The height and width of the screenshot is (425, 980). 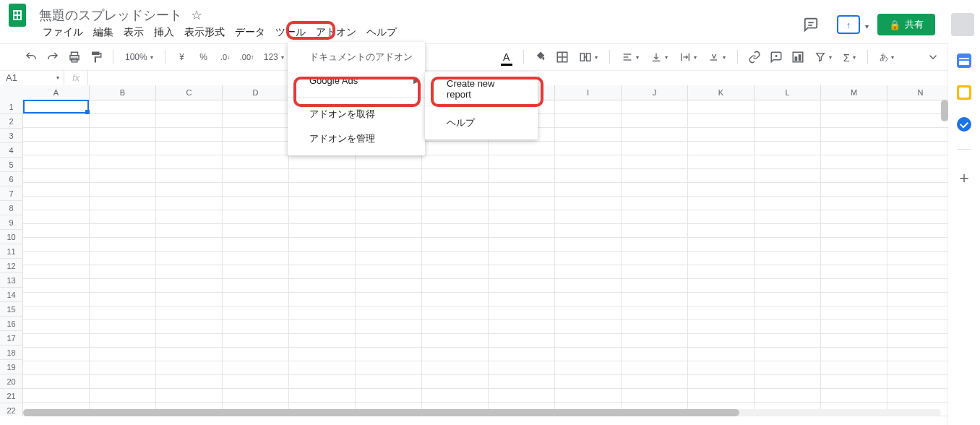 I want to click on column-header: B, so click(x=123, y=93).